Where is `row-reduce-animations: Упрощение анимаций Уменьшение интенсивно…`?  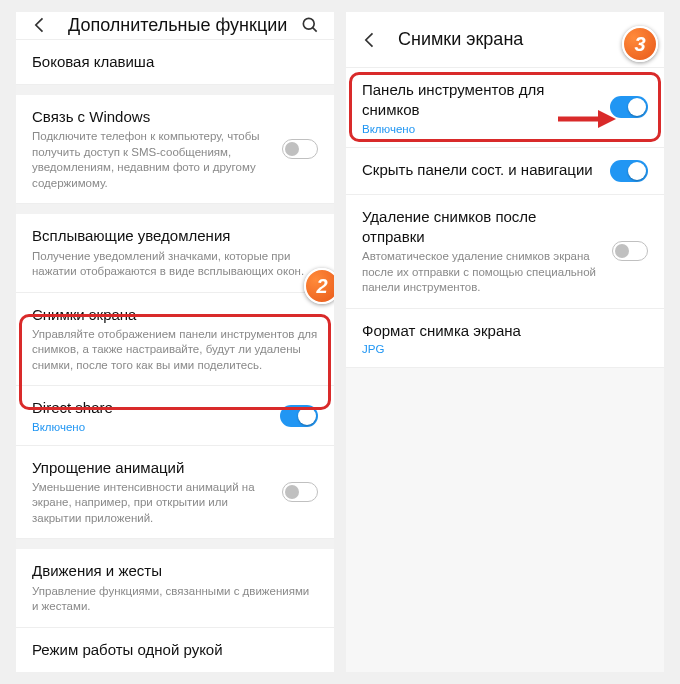 row-reduce-animations: Упрощение анимаций Уменьшение интенсивно… is located at coordinates (175, 493).